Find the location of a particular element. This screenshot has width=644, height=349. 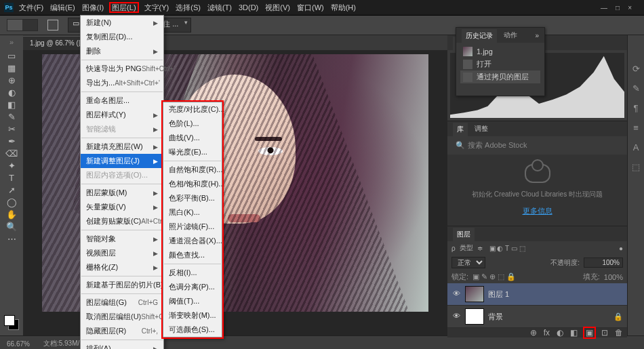

tool: ◯ is located at coordinates (12, 203).